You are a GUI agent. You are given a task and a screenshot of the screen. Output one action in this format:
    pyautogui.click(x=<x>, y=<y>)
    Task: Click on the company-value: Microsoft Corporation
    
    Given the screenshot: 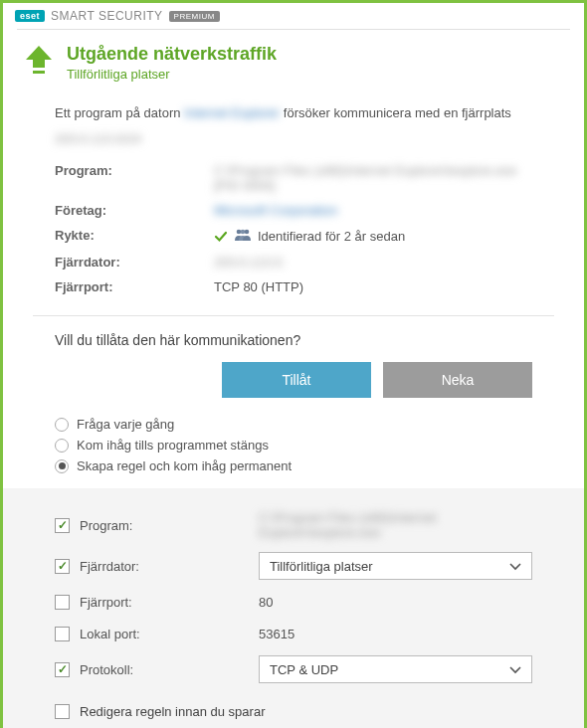 What is the action you would take?
    pyautogui.click(x=276, y=211)
    